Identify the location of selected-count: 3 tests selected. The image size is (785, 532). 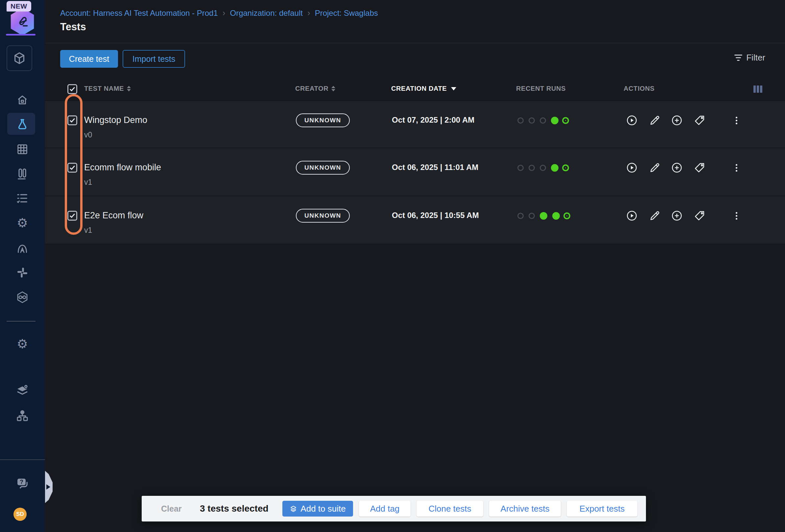
(234, 509).